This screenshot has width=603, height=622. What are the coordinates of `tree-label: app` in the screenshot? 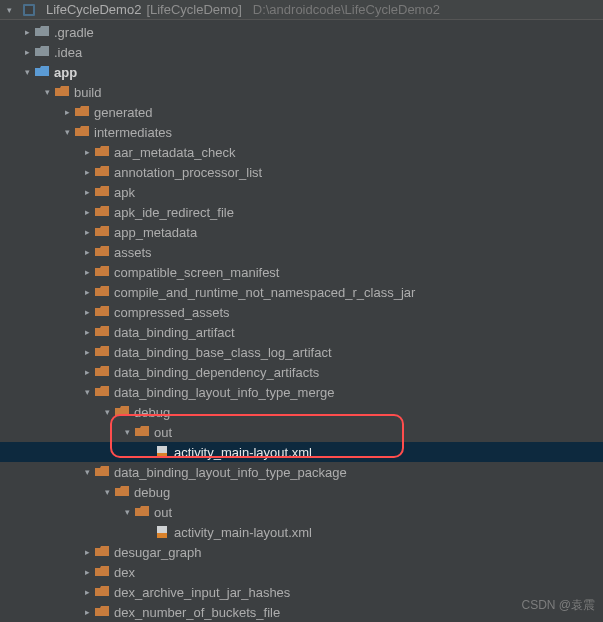 It's located at (66, 72).